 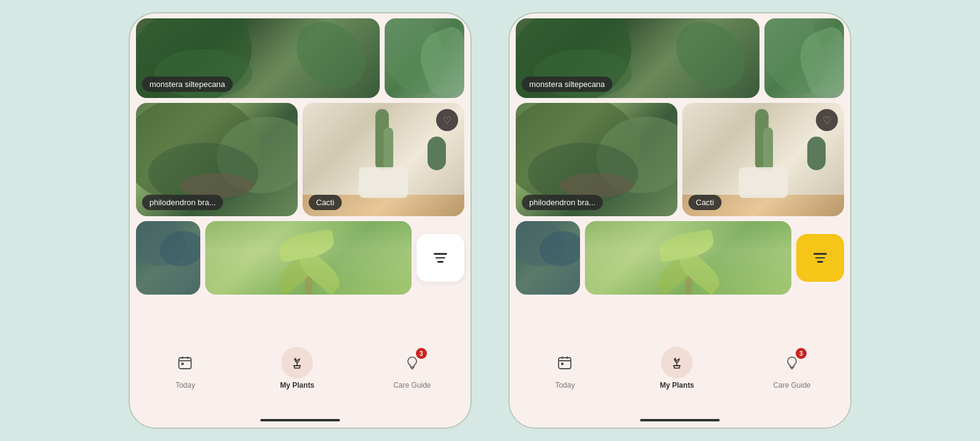 What do you see at coordinates (688, 258) in the screenshot?
I see `medium-plant-card-right` at bounding box center [688, 258].